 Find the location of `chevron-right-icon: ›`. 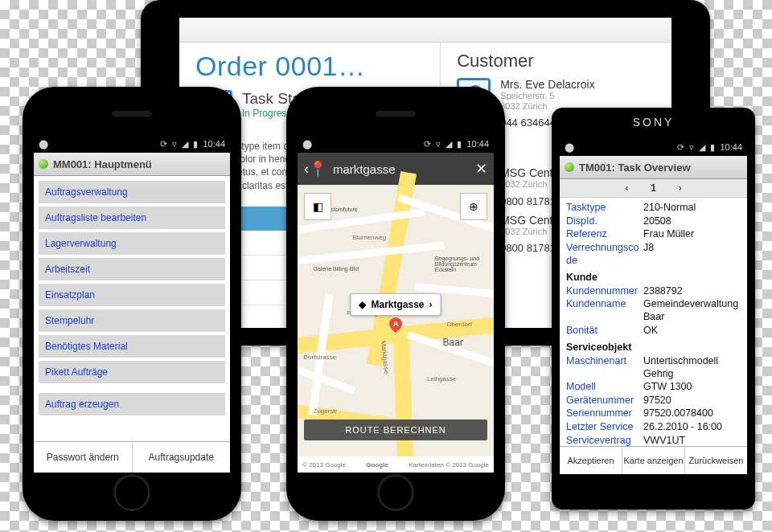

chevron-right-icon: › is located at coordinates (431, 305).